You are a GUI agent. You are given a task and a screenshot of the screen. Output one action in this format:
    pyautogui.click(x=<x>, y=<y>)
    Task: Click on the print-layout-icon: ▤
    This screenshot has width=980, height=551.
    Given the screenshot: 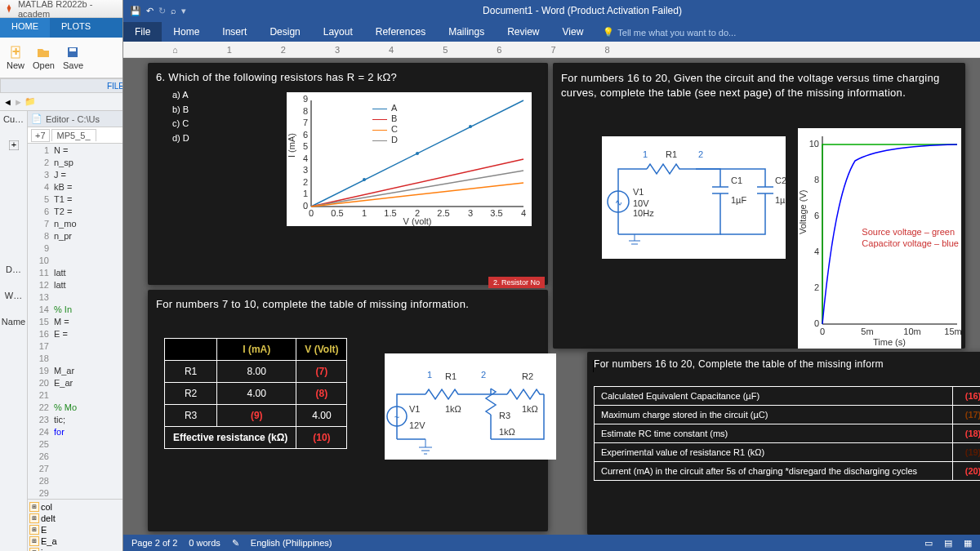 What is the action you would take?
    pyautogui.click(x=948, y=544)
    